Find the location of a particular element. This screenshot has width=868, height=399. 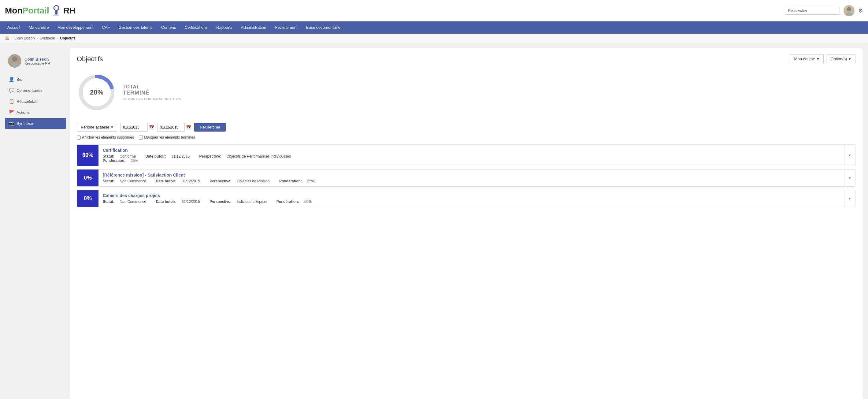

logo-portail: Portail is located at coordinates (36, 10).